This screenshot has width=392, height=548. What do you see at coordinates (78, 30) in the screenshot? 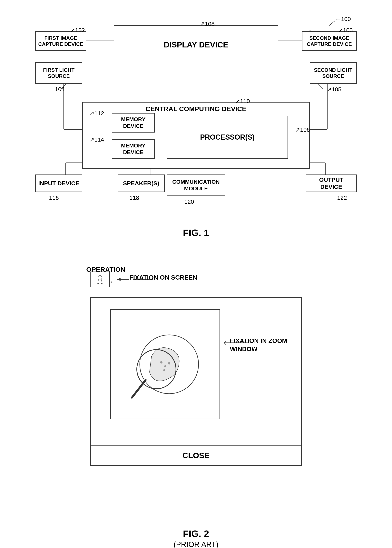
I see `ref-102: ↗102` at bounding box center [78, 30].